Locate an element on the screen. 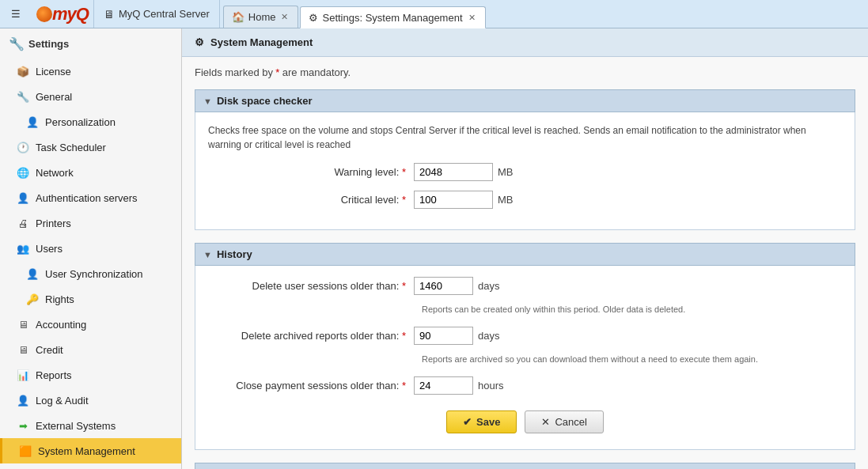 This screenshot has width=868, height=469. sidebar-item-label: System Management is located at coordinates (87, 451).